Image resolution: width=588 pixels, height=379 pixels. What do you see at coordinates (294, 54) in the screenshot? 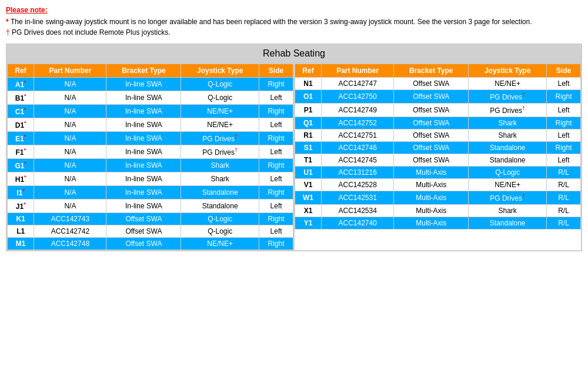
I see `section-title: Rehab Seating` at bounding box center [294, 54].